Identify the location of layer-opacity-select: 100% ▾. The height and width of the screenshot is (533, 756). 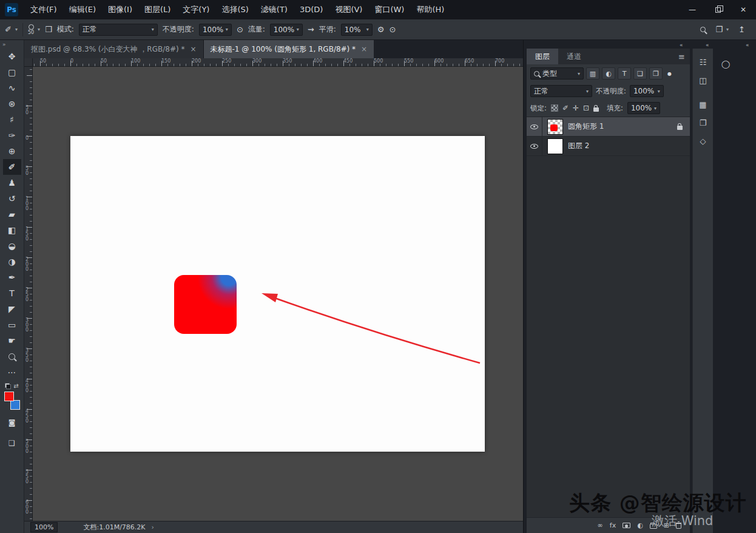
(647, 91).